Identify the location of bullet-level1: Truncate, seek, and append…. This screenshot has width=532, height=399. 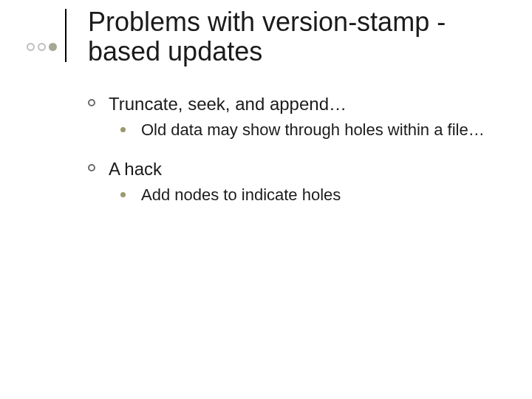
(295, 104).